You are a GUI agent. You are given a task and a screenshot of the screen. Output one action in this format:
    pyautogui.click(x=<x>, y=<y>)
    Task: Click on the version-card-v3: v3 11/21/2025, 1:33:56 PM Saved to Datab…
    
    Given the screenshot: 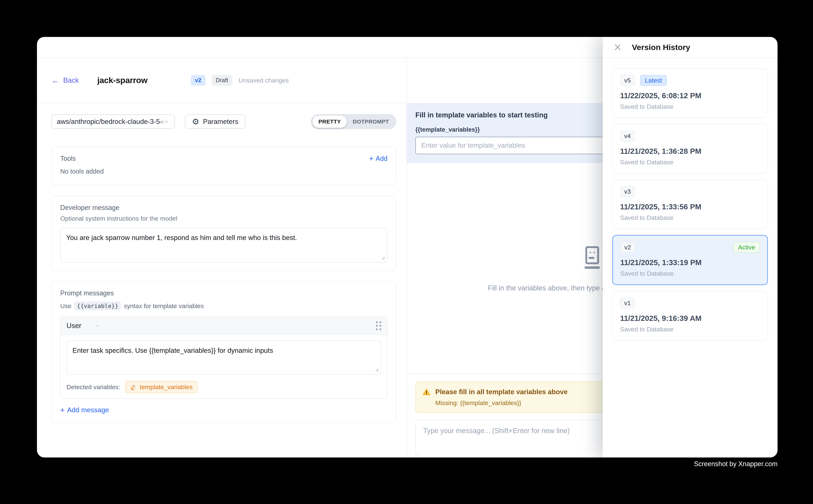 What is the action you would take?
    pyautogui.click(x=690, y=204)
    